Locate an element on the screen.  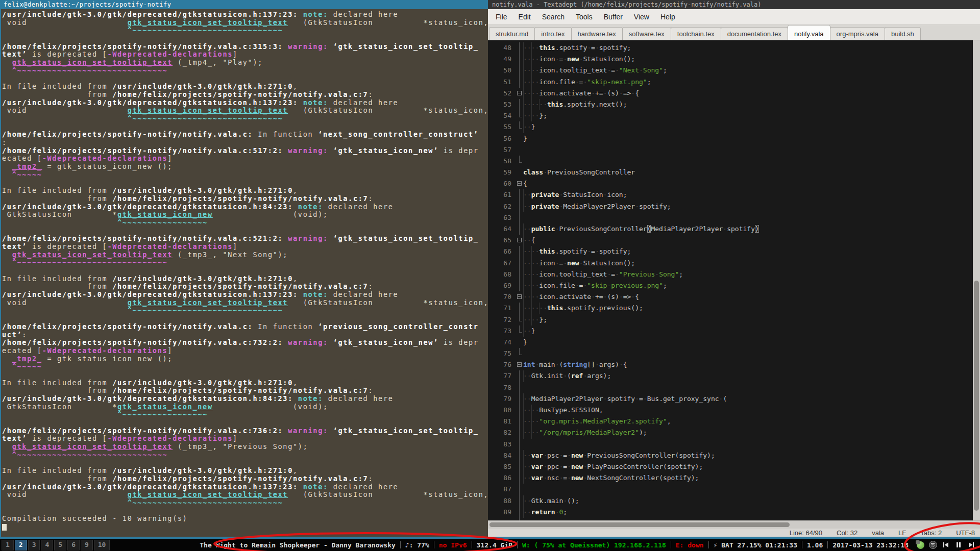
tab-org-mpris.vala: org-mpris.vala is located at coordinates (857, 34).